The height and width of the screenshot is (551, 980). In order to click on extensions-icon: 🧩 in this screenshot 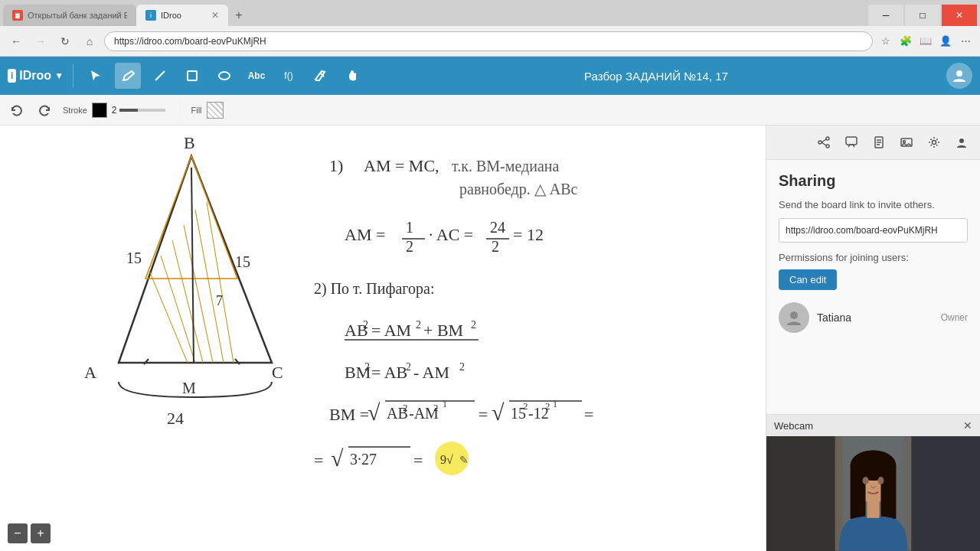, I will do `click(906, 41)`.